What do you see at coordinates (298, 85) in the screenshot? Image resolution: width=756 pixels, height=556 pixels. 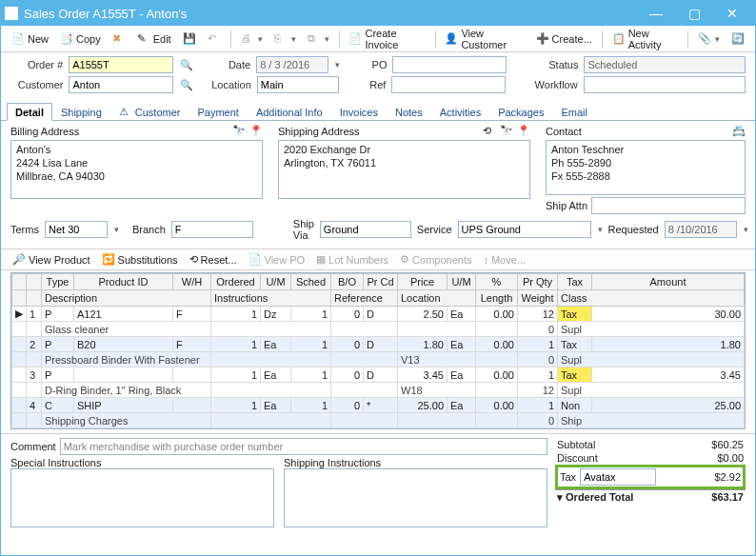 I see `location-input` at bounding box center [298, 85].